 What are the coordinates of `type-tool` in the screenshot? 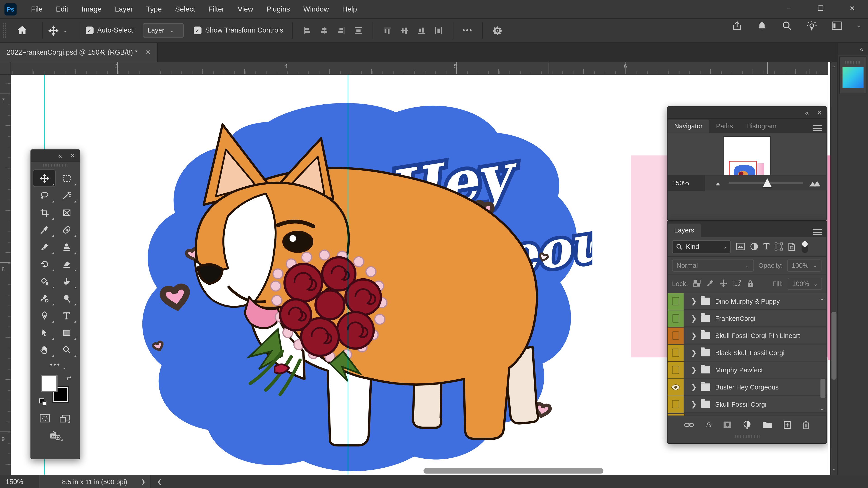 It's located at (66, 315).